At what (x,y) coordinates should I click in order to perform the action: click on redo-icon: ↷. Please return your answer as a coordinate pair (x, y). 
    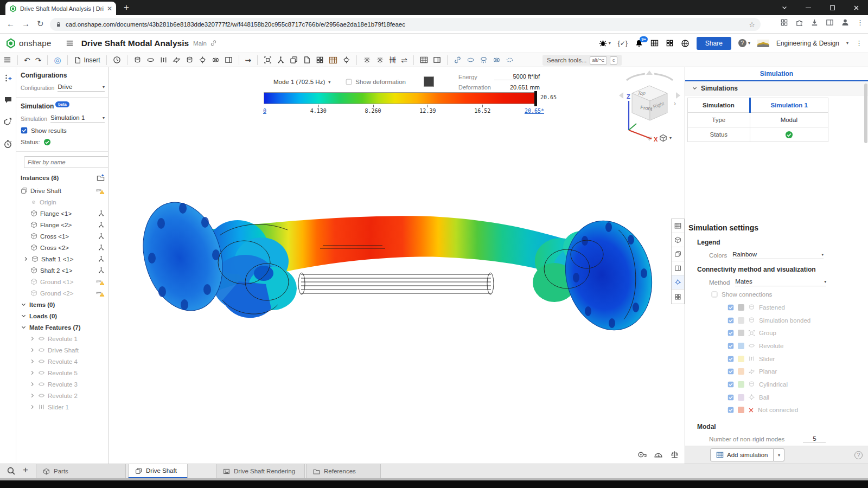
    Looking at the image, I should click on (39, 60).